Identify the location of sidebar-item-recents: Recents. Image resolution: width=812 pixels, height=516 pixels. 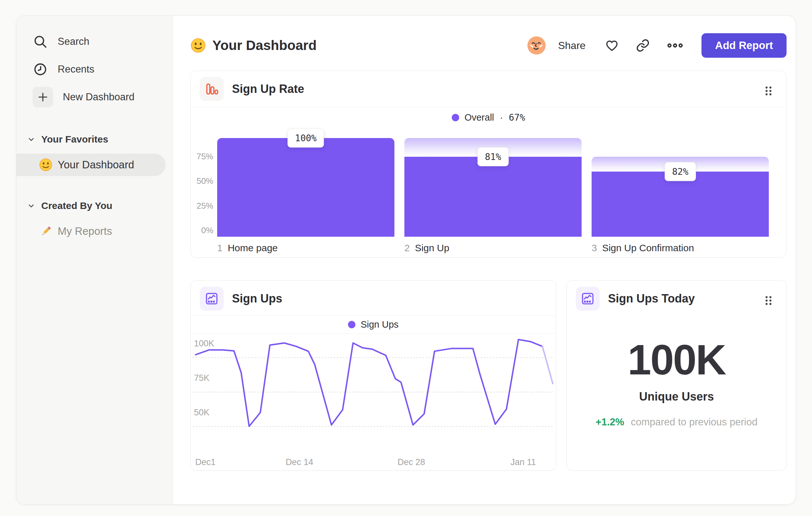
(94, 70).